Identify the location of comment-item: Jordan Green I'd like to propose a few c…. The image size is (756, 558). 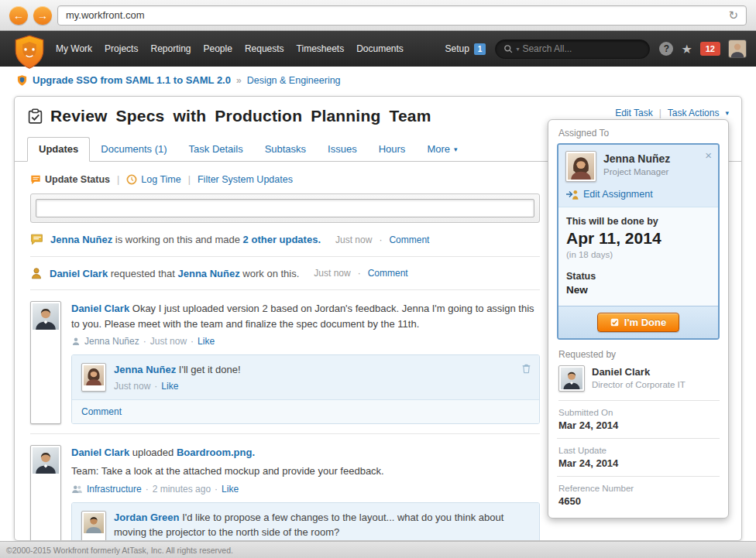
(305, 522).